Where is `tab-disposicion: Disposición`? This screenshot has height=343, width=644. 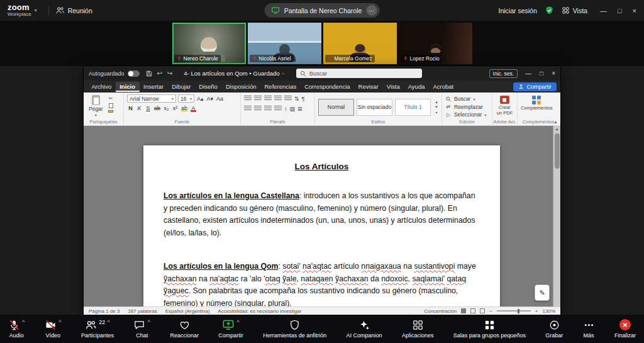 tab-disposicion: Disposición is located at coordinates (241, 87).